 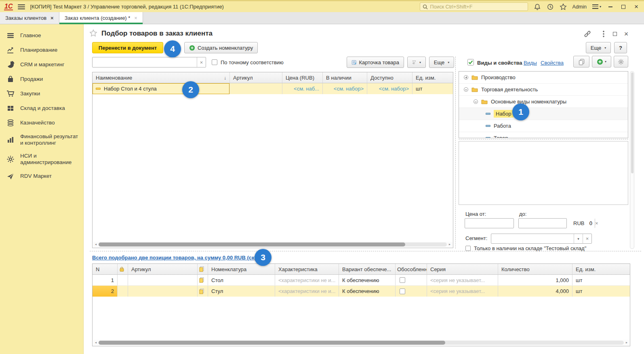 I want to click on products-table-hscrollbar, so click(x=273, y=244).